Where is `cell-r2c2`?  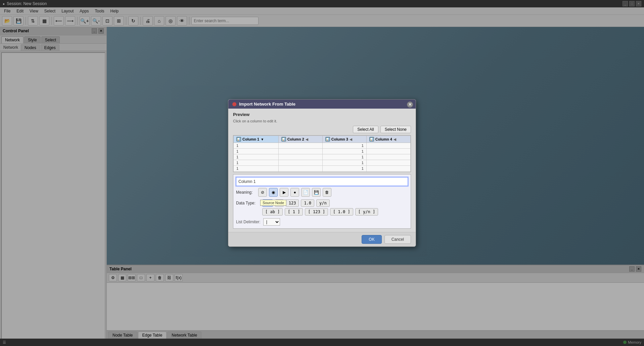
cell-r2c2 is located at coordinates (300, 151).